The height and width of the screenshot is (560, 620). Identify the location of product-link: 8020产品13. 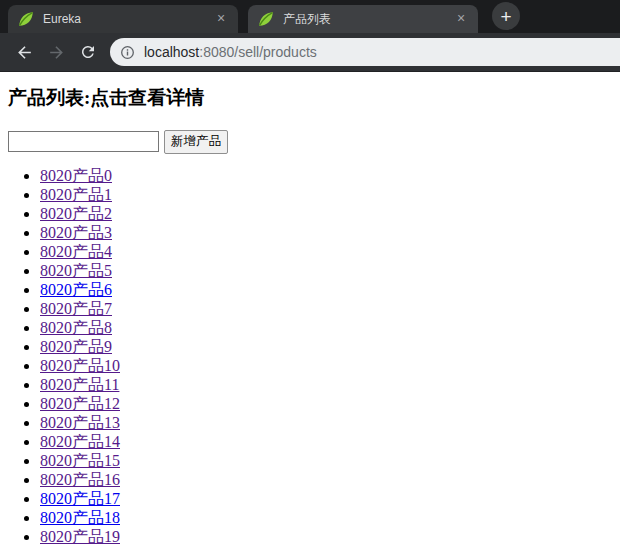
(80, 422).